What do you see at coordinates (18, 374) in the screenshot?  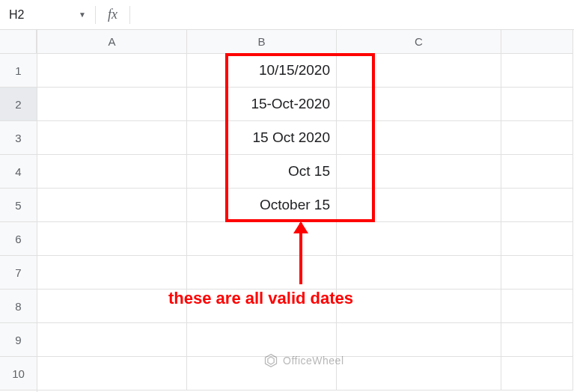 I see `row-header: 10` at bounding box center [18, 374].